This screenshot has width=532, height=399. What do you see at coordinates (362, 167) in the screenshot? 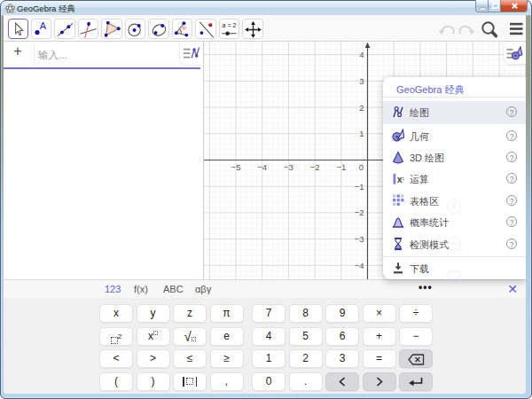
I see `svg-text: 0` at bounding box center [362, 167].